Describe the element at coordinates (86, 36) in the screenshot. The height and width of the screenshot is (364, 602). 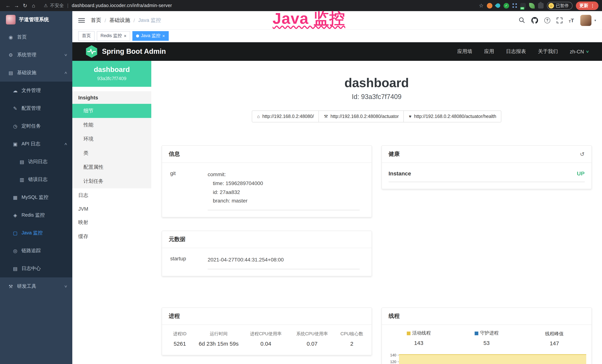
I see `tab-label: 首页` at that location.